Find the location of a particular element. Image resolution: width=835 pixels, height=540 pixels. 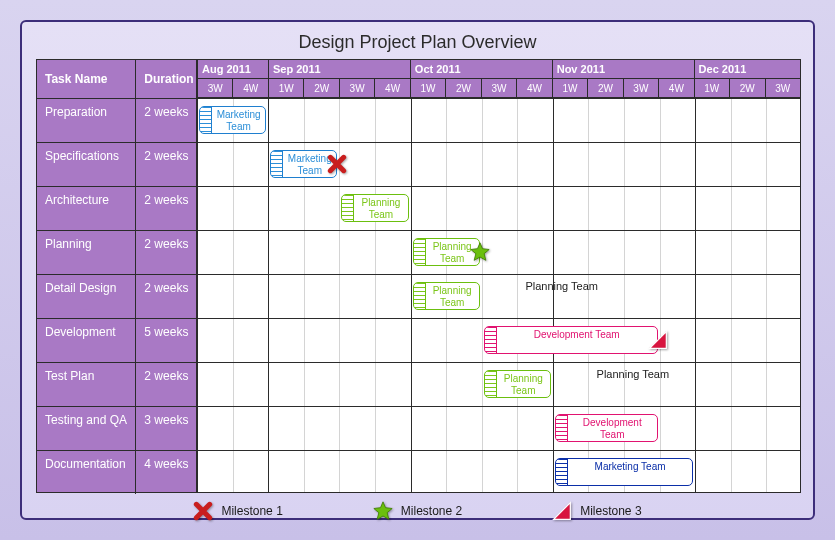

months-row: Aug 2011Sep 2011Oct 2011Nov 2011Dec 2011 is located at coordinates (498, 70).